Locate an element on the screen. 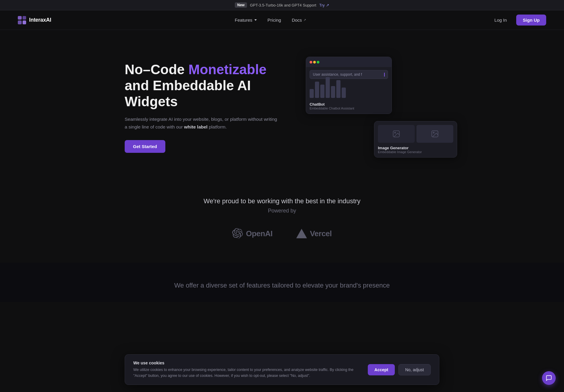  nav-features-link: Features is located at coordinates (246, 20).